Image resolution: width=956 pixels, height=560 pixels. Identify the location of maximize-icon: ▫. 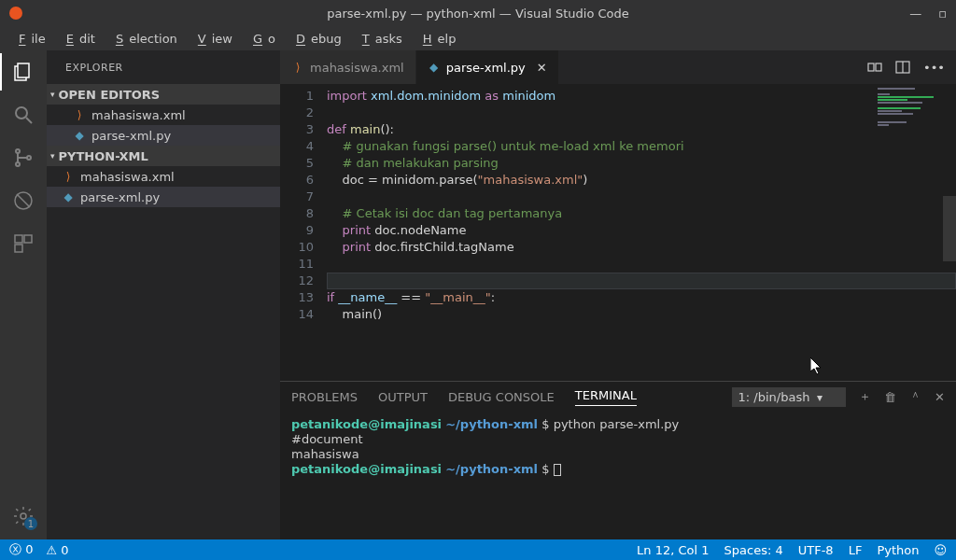
(943, 13).